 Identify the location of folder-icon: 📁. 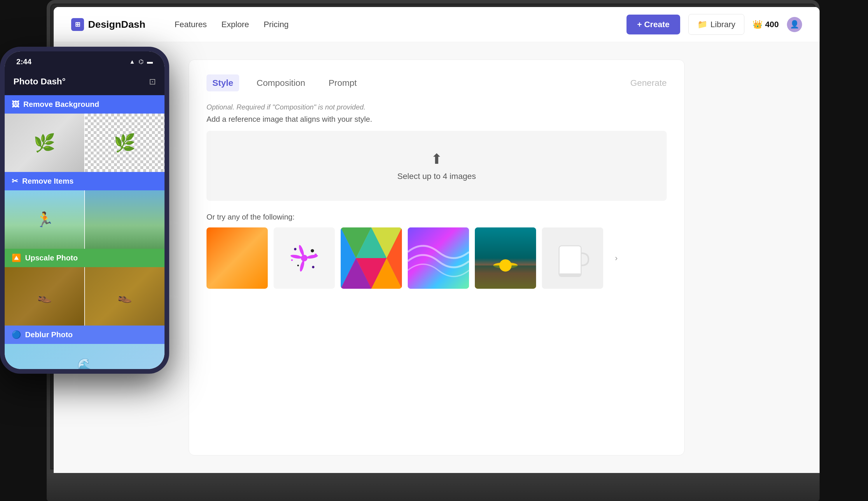
(703, 24).